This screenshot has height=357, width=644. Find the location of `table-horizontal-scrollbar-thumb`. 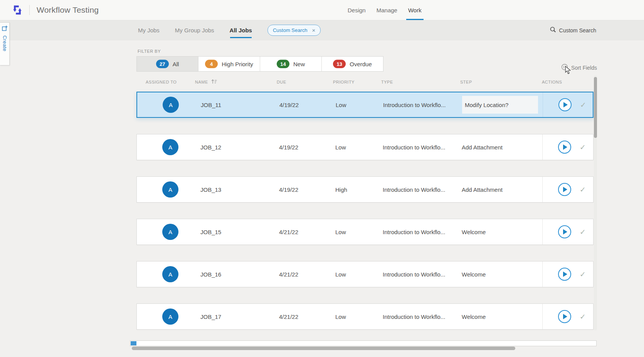

table-horizontal-scrollbar-thumb is located at coordinates (133, 344).